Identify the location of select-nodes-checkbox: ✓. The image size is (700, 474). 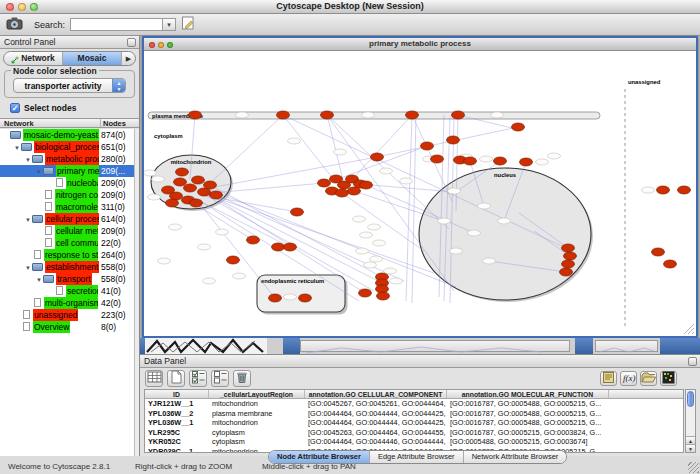
(15, 108).